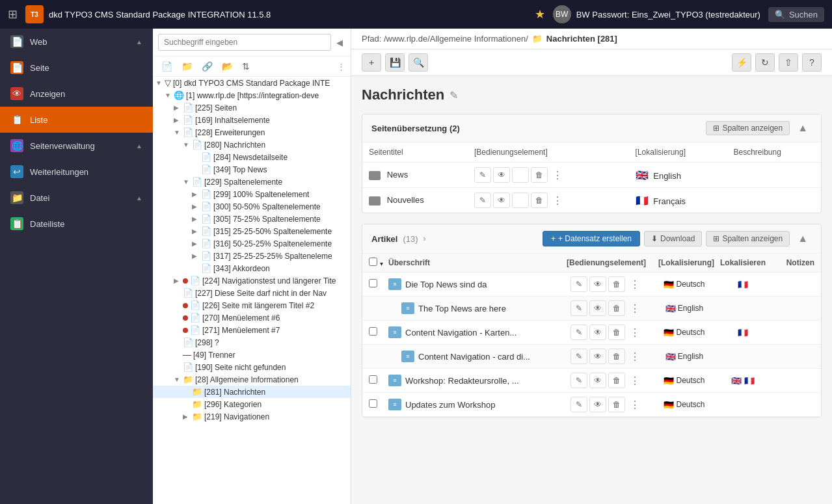  What do you see at coordinates (77, 68) in the screenshot?
I see `sidebar-item-seite: 📄 Seite` at bounding box center [77, 68].